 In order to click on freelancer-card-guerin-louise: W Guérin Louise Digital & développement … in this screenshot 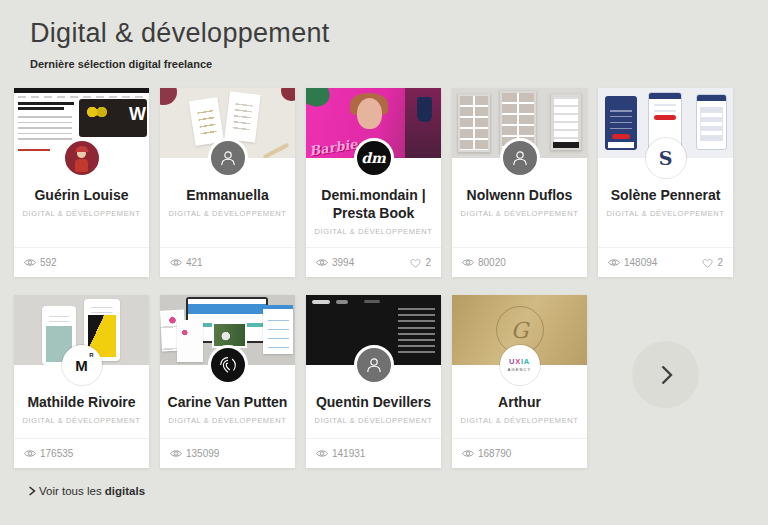, I will do `click(82, 182)`.